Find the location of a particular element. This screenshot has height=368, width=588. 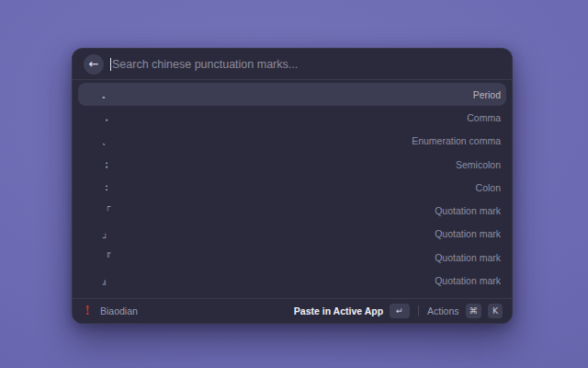

punctuation-mark: 』 is located at coordinates (107, 282).